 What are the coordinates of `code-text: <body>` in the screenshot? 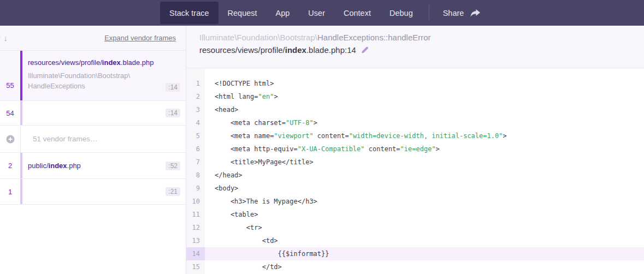 It's located at (222, 188).